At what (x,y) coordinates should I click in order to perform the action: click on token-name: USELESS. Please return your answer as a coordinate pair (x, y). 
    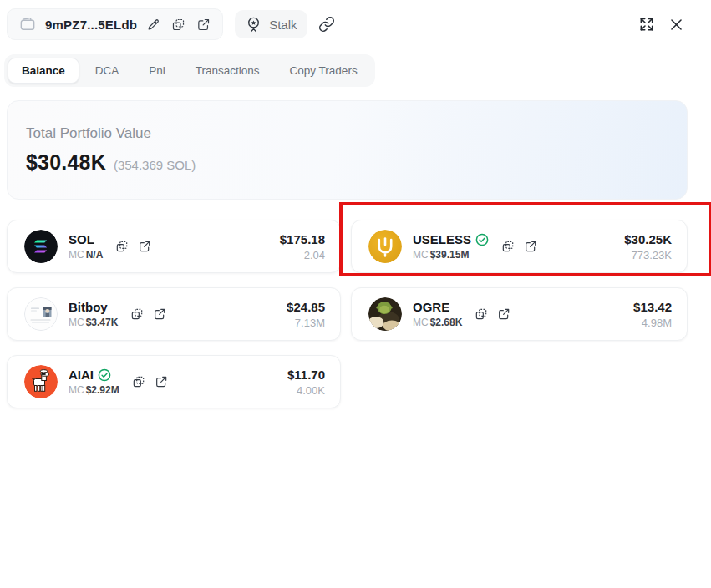
    Looking at the image, I should click on (442, 239).